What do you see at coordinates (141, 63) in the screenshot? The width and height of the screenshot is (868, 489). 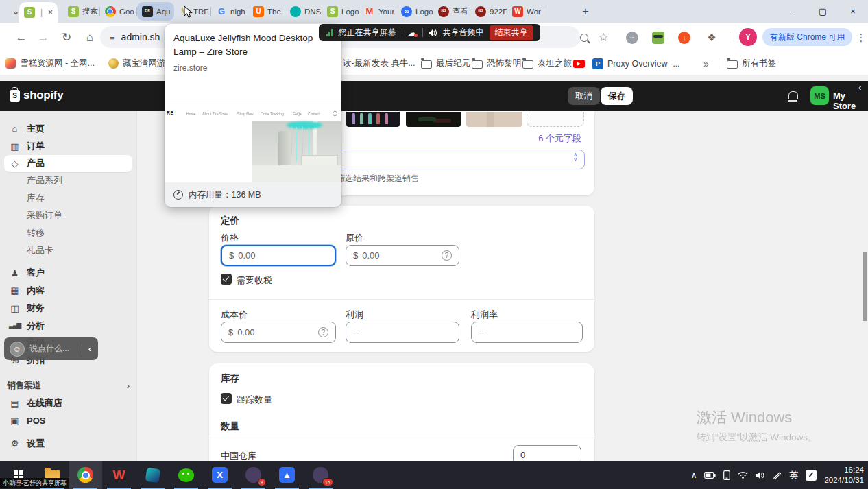 I see `bookmark-item: 藏宝湾网游...` at bounding box center [141, 63].